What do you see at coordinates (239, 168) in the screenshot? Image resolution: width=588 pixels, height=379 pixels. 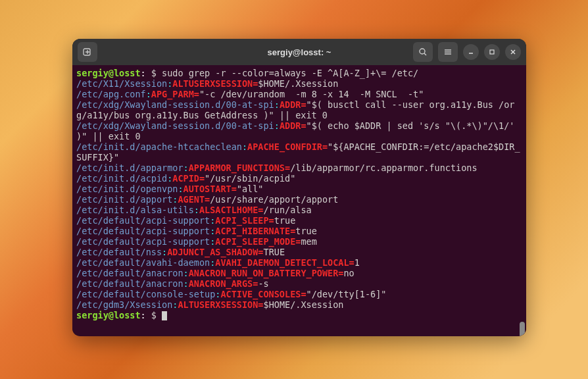 I see `output-varname: APPARMOR_FUNCTIONS=` at bounding box center [239, 168].